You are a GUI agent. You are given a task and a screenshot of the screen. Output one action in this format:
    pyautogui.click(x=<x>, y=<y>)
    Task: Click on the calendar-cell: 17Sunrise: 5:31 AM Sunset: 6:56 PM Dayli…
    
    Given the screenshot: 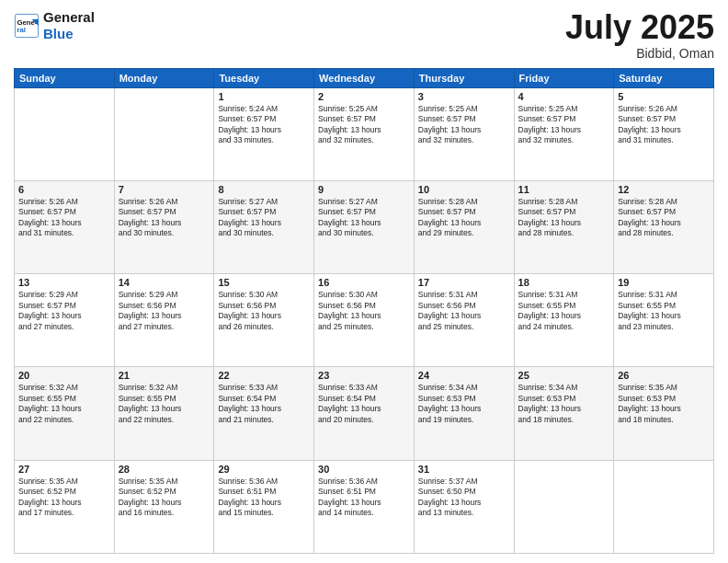 What is the action you would take?
    pyautogui.click(x=463, y=320)
    